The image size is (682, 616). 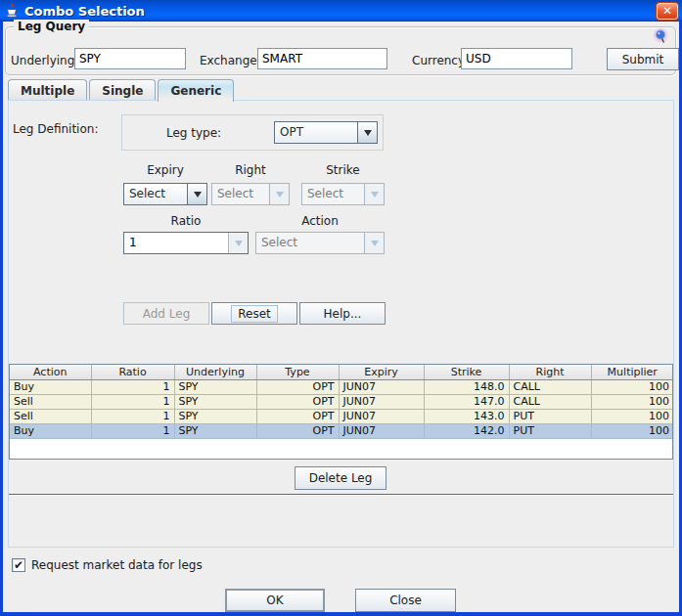 What do you see at coordinates (117, 565) in the screenshot?
I see `request-market-data-label: Request market data for legs` at bounding box center [117, 565].